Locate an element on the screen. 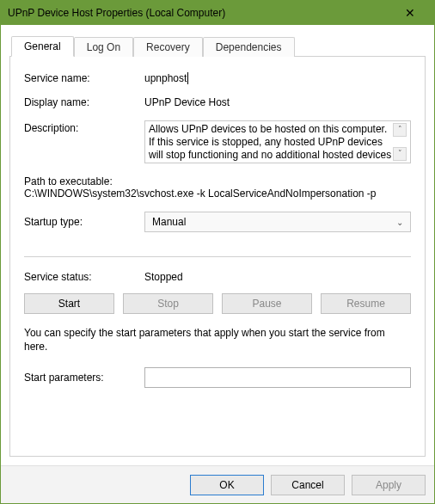  startup-type-value: Manual is located at coordinates (168, 222).